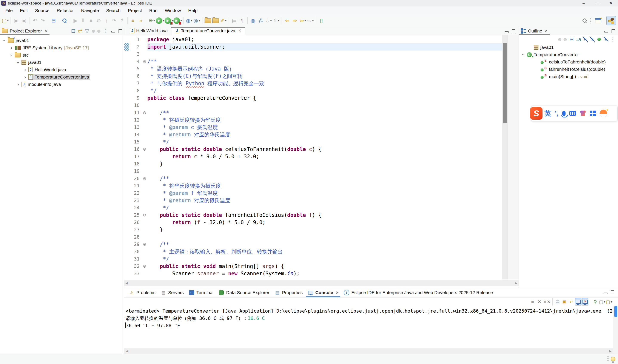  What do you see at coordinates (568, 69) in the screenshot?
I see `outline-tree-item: SfahrenheitToCelsius(double)` at bounding box center [568, 69].